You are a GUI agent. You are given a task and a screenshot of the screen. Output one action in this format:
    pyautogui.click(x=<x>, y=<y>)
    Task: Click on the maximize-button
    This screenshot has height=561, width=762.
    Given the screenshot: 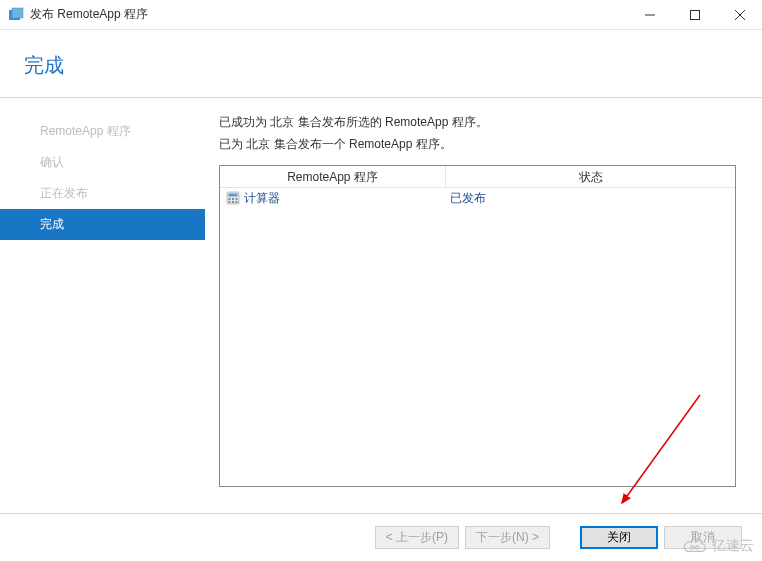 What is the action you would take?
    pyautogui.click(x=694, y=14)
    